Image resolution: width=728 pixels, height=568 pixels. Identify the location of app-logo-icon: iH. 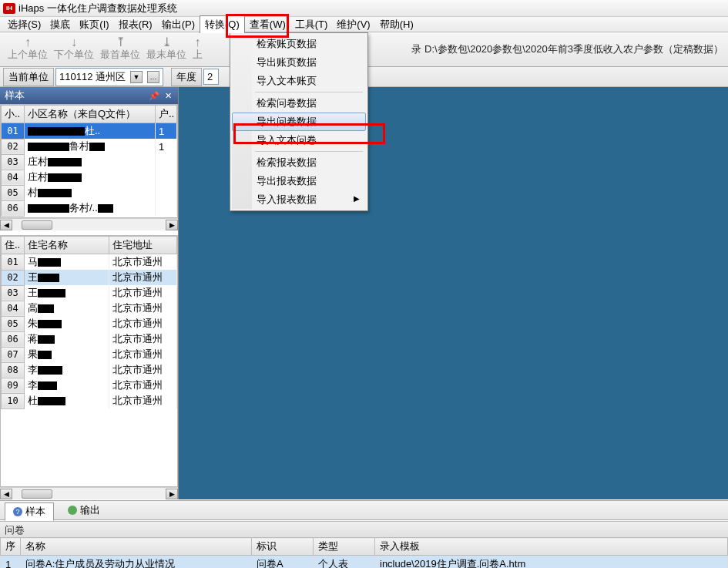
(9, 8).